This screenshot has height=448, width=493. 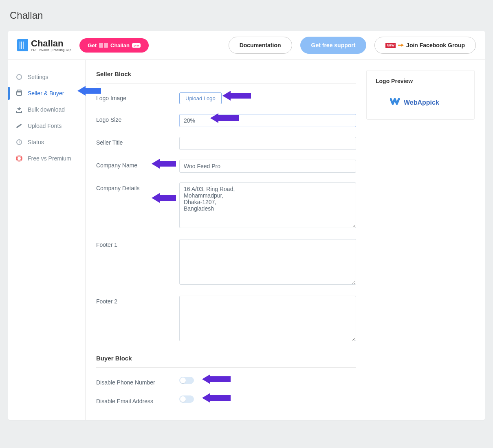 I want to click on brand-icon, so click(x=22, y=45).